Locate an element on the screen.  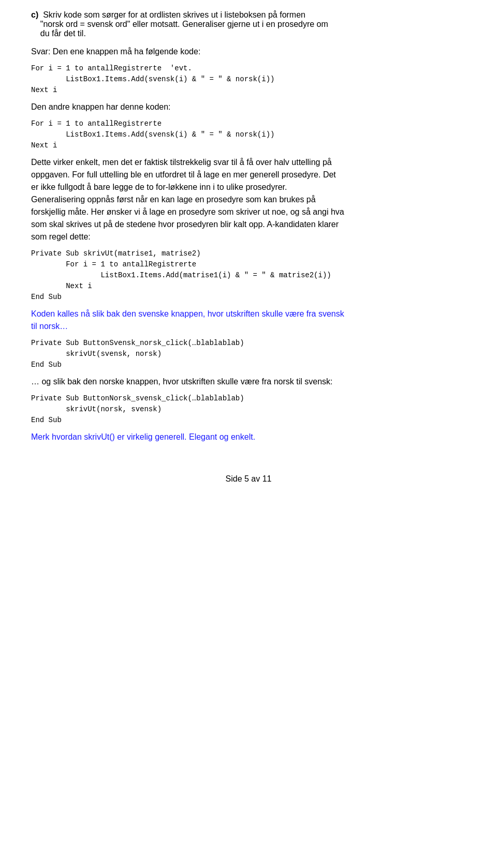
code-block-1: For i = 1 to antallRegistrerte 'evt. Lis… is located at coordinates (248, 80).